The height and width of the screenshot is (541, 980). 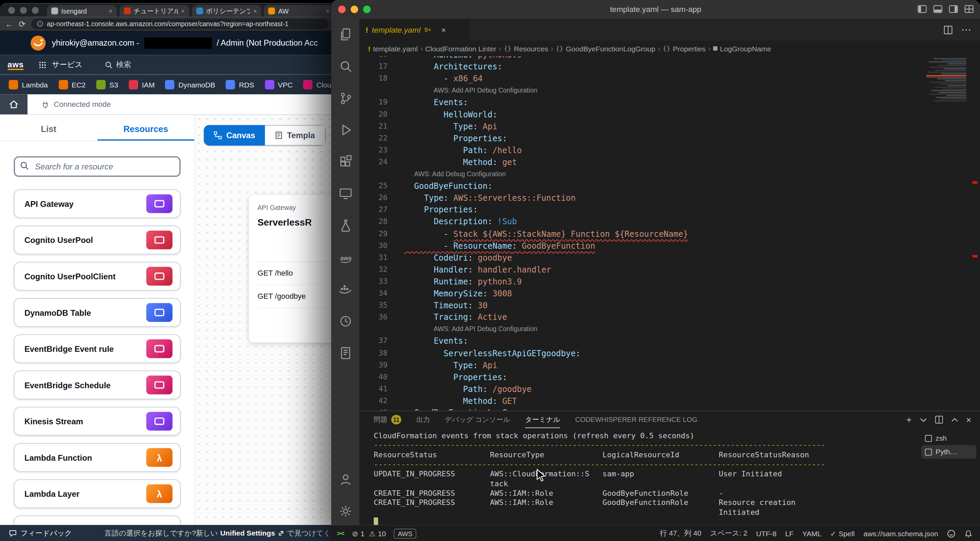 I want to click on testing-icon, so click(x=345, y=226).